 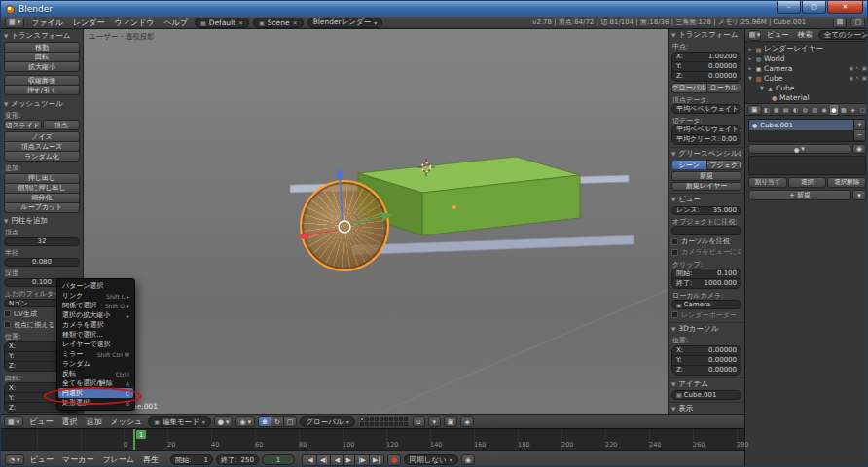 What do you see at coordinates (706, 252) in the screenshot?
I see `lock-camera-to-view-checkbox: カメラをビューにロ..` at bounding box center [706, 252].